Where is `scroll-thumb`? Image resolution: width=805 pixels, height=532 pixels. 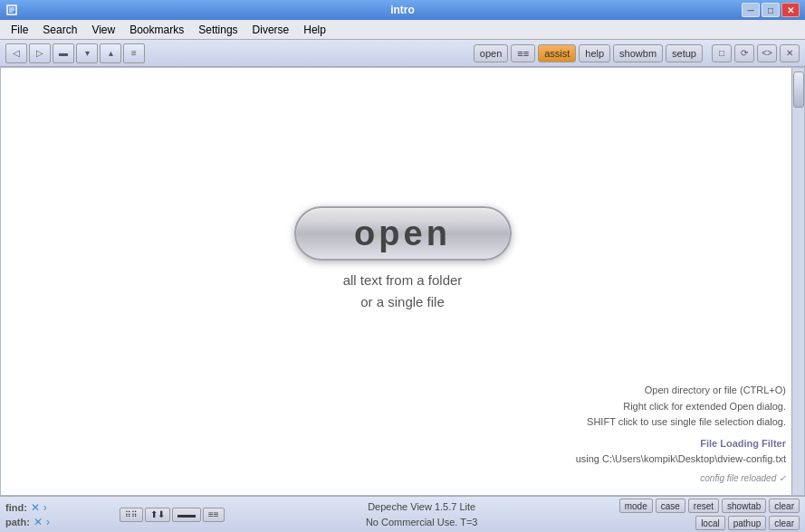 scroll-thumb is located at coordinates (799, 90).